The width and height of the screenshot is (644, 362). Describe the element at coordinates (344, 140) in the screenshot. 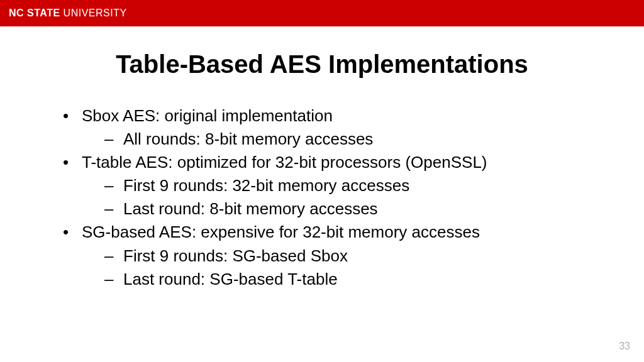

I see `sub-list: All rounds: 8-bit memory accesses` at that location.